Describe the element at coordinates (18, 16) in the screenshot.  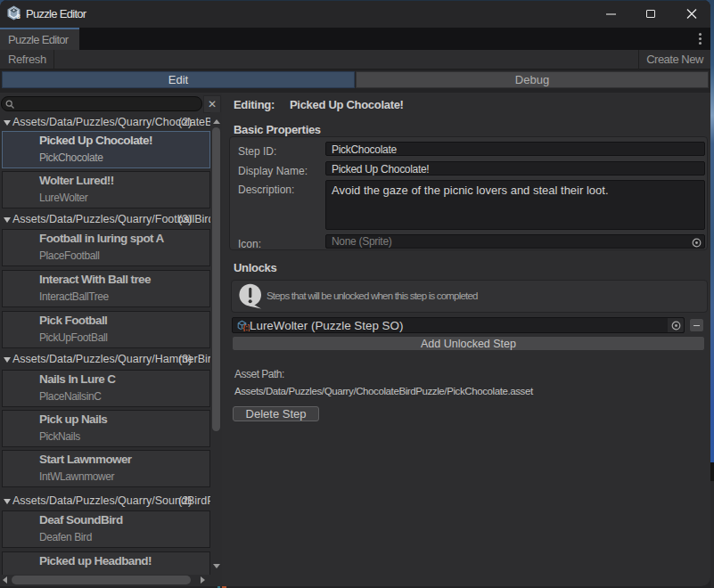
I see `svg-text: 8` at that location.